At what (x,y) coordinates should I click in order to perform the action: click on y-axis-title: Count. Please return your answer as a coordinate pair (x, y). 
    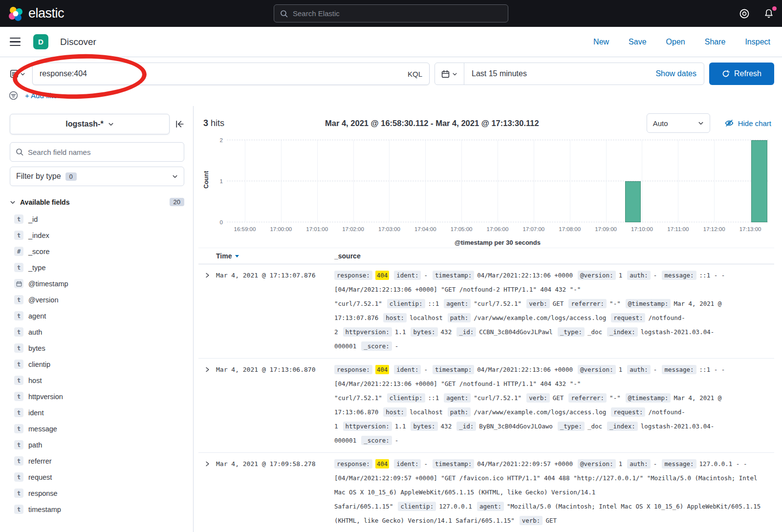
    Looking at the image, I should click on (206, 180).